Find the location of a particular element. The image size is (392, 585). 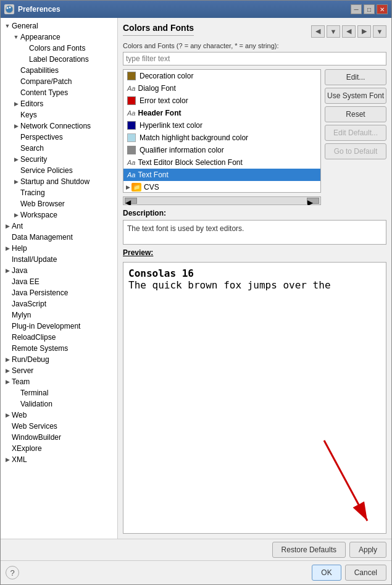

go-to-default-button: Go to Default is located at coordinates (356, 151).